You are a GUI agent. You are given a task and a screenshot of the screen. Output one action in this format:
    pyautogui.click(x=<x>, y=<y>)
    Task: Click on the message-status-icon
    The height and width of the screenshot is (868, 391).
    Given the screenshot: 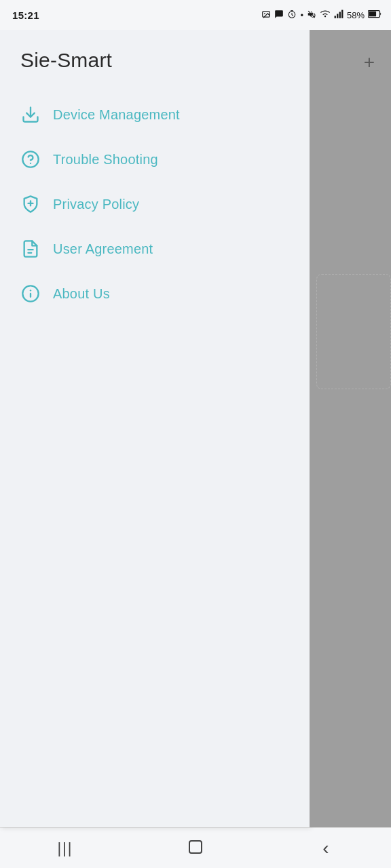 What is the action you would take?
    pyautogui.click(x=279, y=15)
    